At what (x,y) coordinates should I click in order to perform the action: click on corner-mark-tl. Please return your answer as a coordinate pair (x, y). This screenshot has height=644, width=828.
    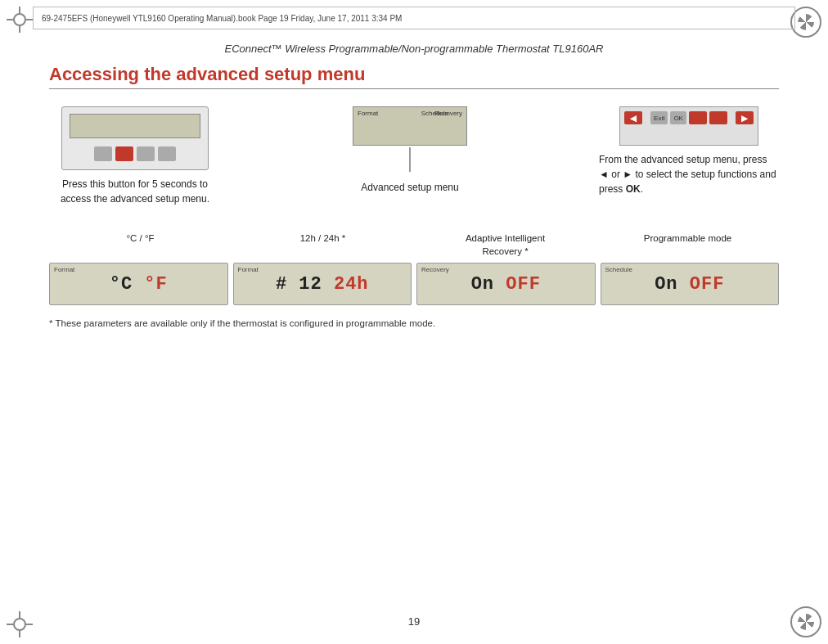
    Looking at the image, I should click on (20, 20).